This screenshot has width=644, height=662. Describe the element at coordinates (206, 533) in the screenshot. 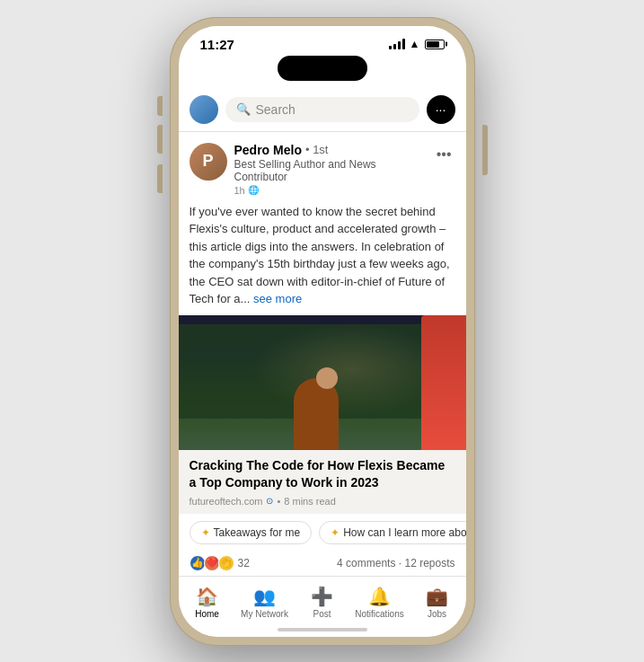

I see `star-icon-1: ✦` at that location.